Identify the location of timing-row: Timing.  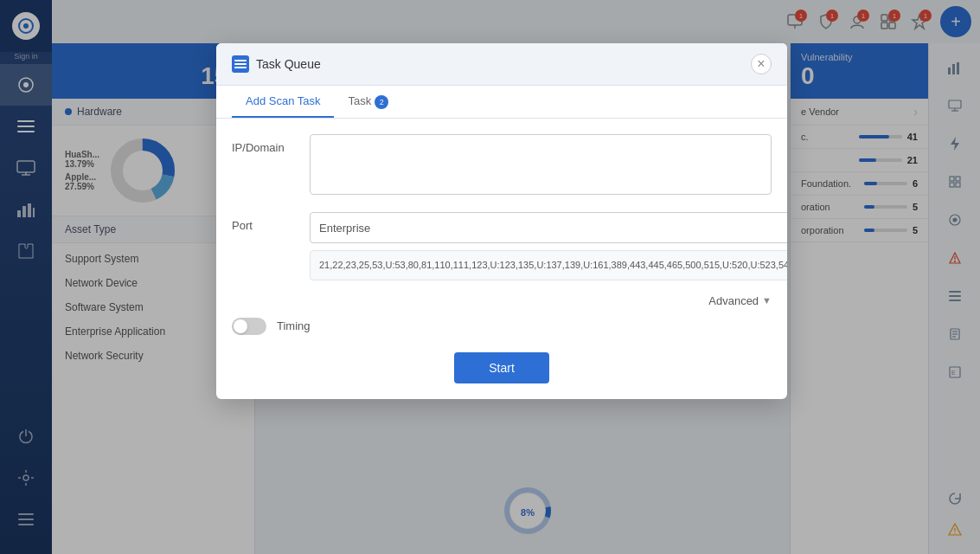
(502, 326).